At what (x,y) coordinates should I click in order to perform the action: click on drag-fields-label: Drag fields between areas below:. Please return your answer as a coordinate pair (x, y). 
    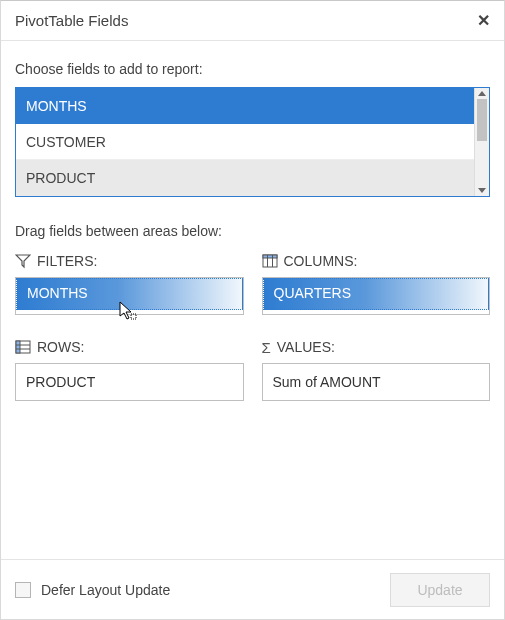
    Looking at the image, I should click on (252, 231).